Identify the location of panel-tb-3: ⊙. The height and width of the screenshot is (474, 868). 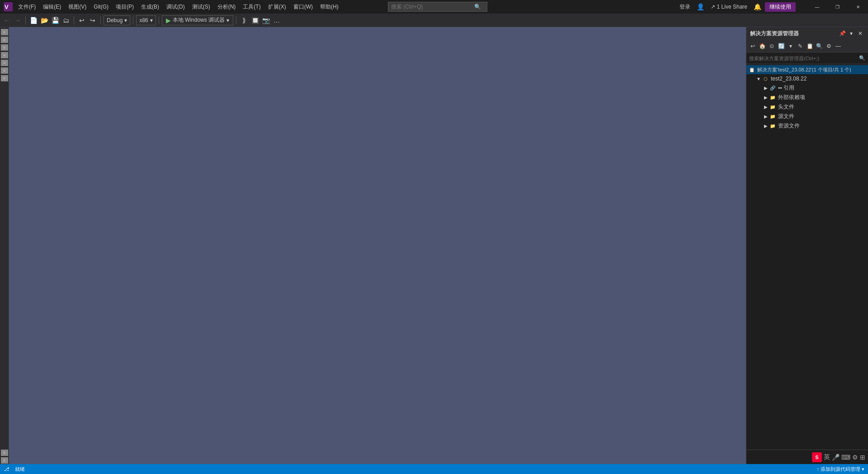
(772, 46).